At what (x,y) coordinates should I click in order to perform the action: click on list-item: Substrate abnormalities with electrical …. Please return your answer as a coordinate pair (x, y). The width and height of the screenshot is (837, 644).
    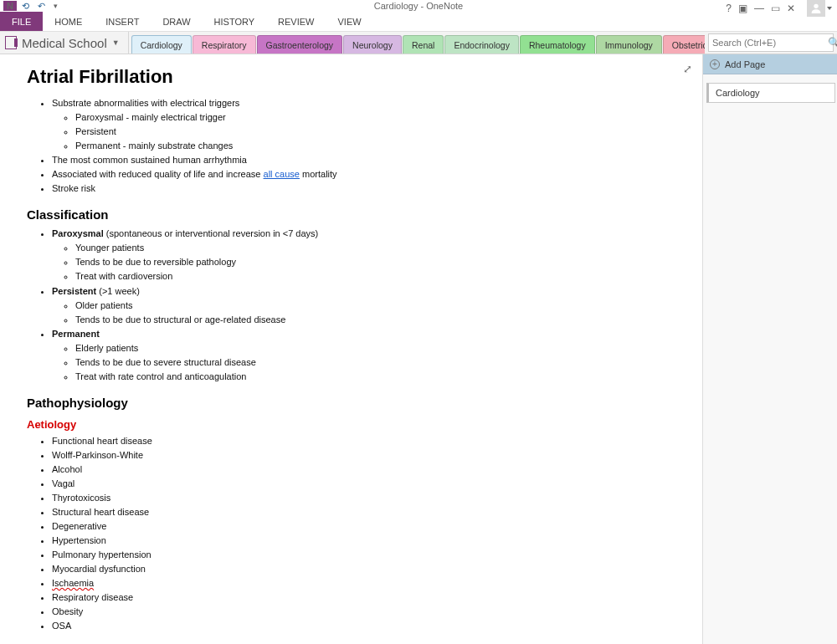
    Looking at the image, I should click on (368, 125).